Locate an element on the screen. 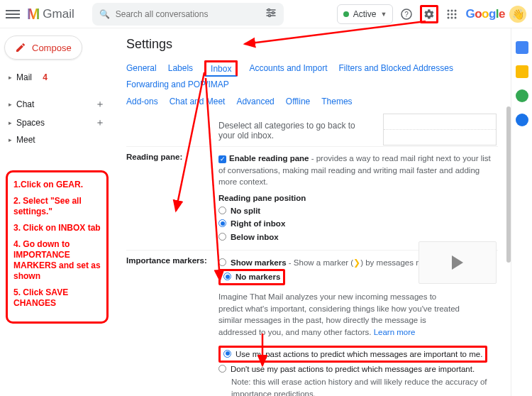  tab-advanced: Advanced is located at coordinates (255, 101).